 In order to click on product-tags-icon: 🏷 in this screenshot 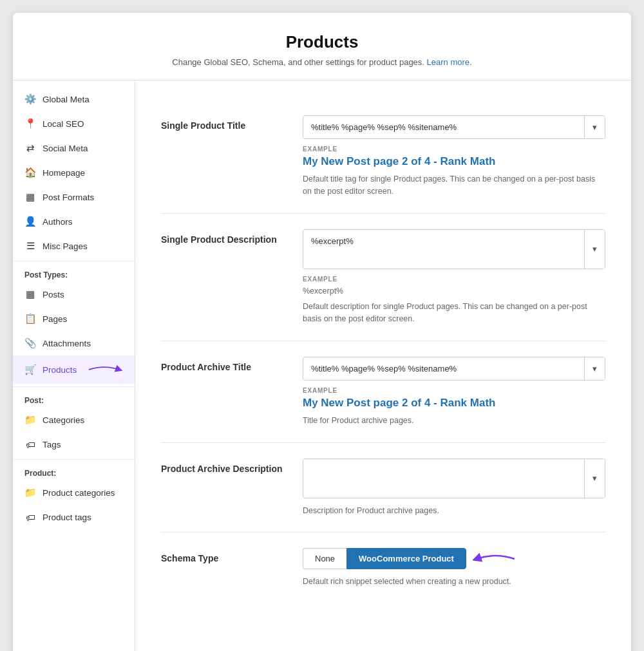, I will do `click(30, 517)`.